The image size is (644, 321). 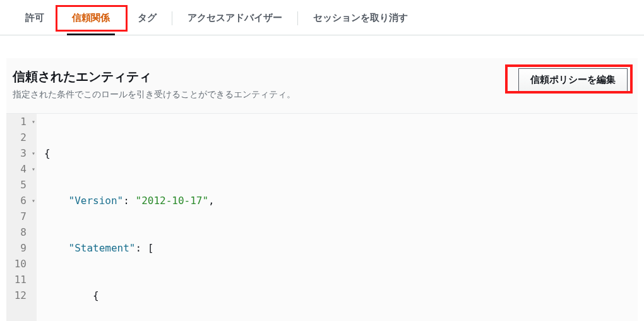 What do you see at coordinates (19, 138) in the screenshot?
I see `line-number: 2` at bounding box center [19, 138].